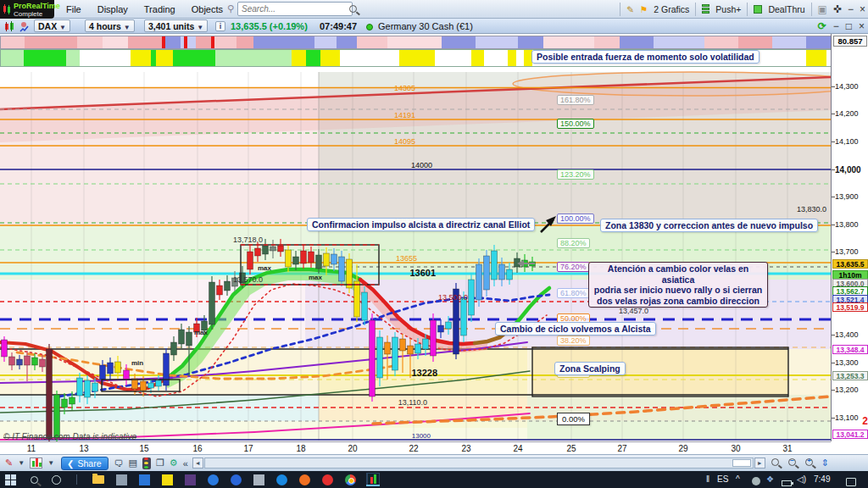 This screenshot has width=868, height=488. What do you see at coordinates (350, 480) in the screenshot?
I see `taskbar-app-chrome` at bounding box center [350, 480].